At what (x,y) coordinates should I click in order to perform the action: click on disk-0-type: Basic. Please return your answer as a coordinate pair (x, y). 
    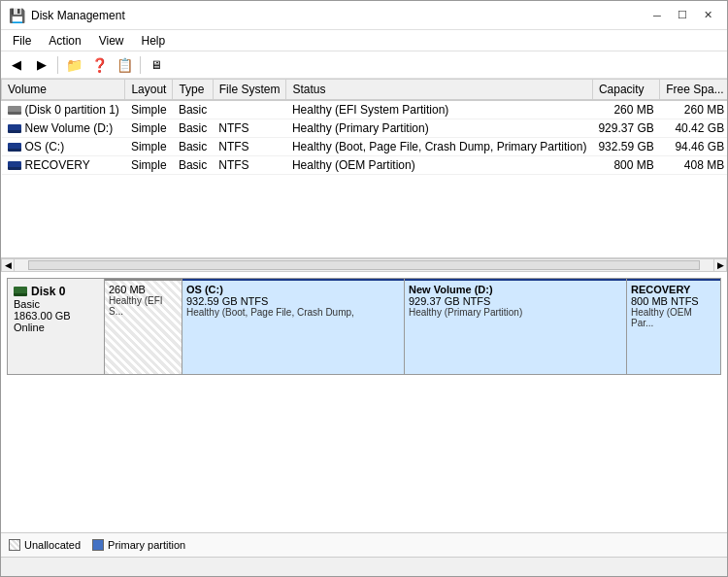
    Looking at the image, I should click on (56, 304).